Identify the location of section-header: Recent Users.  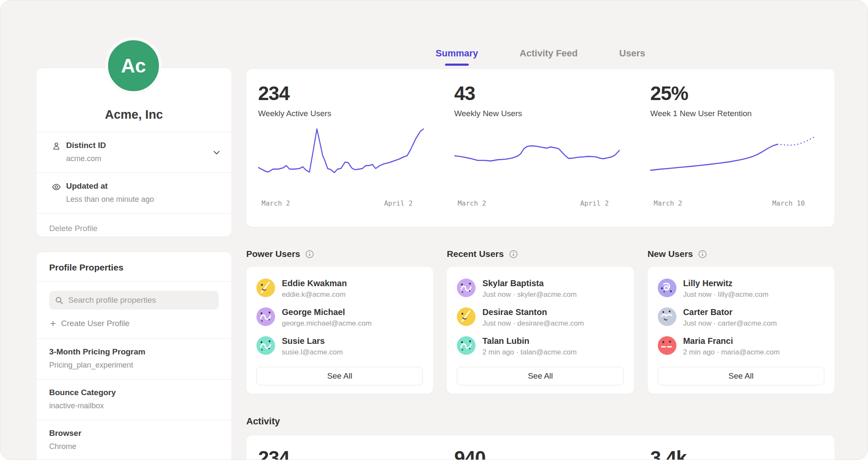
(540, 254).